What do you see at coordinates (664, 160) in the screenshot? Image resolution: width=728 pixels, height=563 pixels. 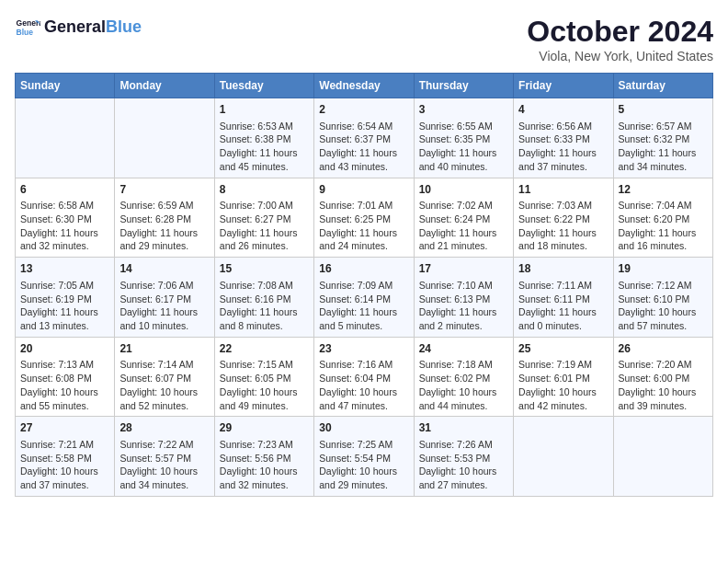 I see `day-info: Daylight: 11 hours and 34 minutes.` at bounding box center [664, 160].